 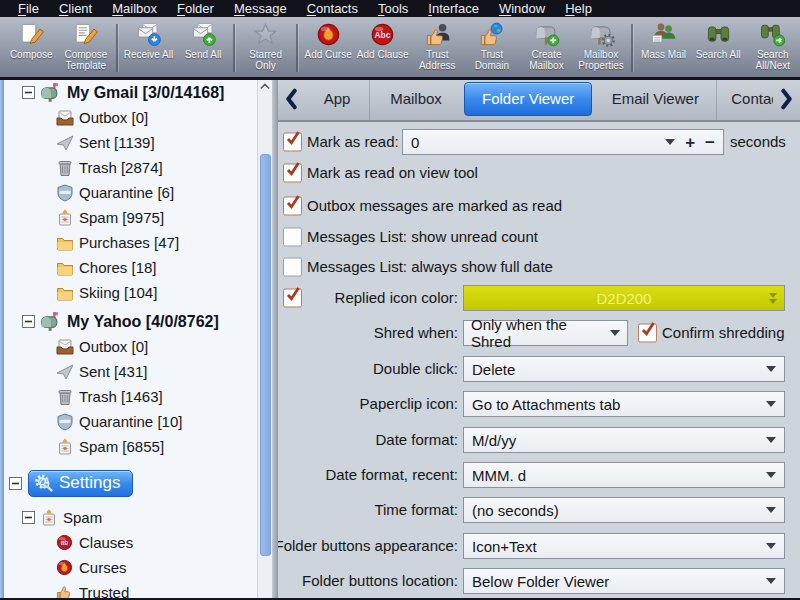 I want to click on menu-interface: Interface, so click(x=454, y=8).